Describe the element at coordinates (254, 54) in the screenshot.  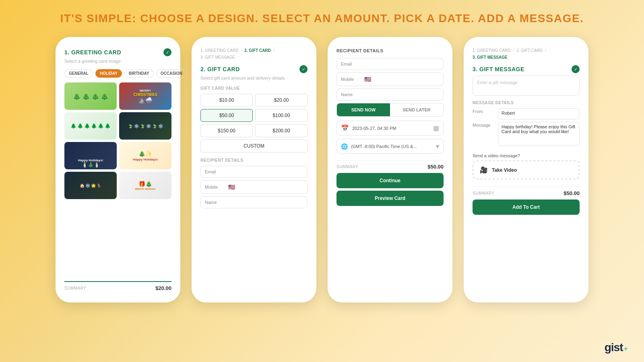
I see `phone2-breadcrumb: 1. GREETING CARD / 2. GIFT CARD / 3. GIF…` at that location.